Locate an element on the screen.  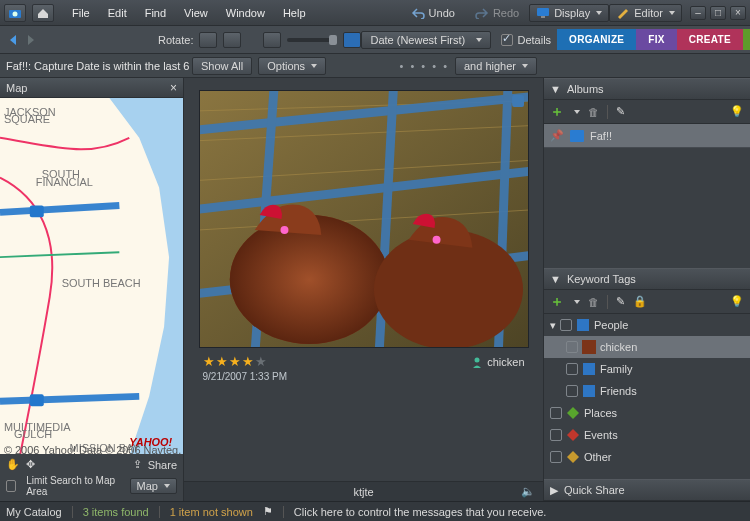
status-found: 3 items found is located at coordinates (116, 512).